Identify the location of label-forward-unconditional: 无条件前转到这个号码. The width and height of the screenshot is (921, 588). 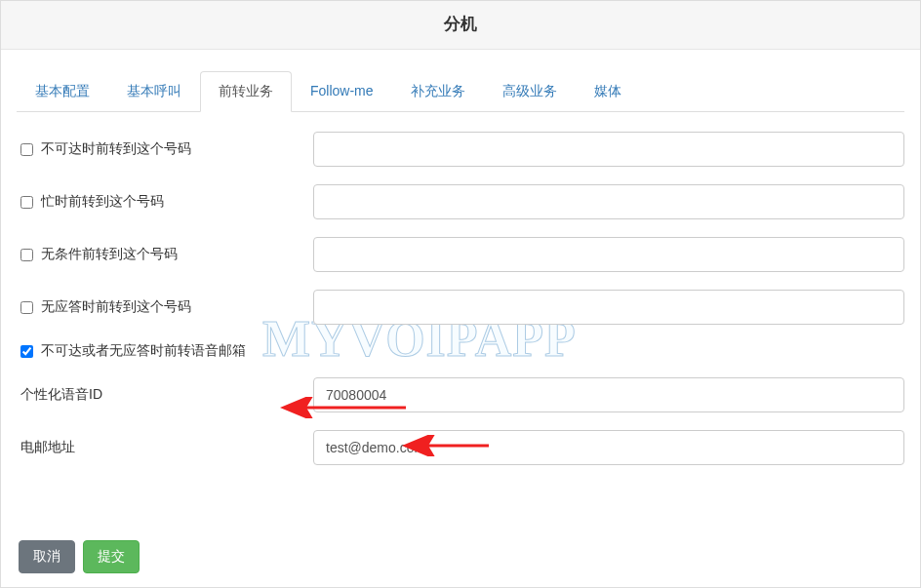
(167, 255).